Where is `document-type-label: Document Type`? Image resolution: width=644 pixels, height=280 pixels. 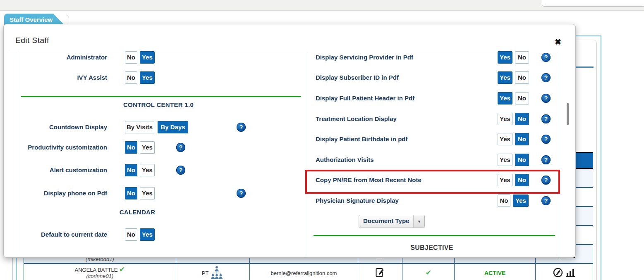 document-type-label: Document Type is located at coordinates (386, 221).